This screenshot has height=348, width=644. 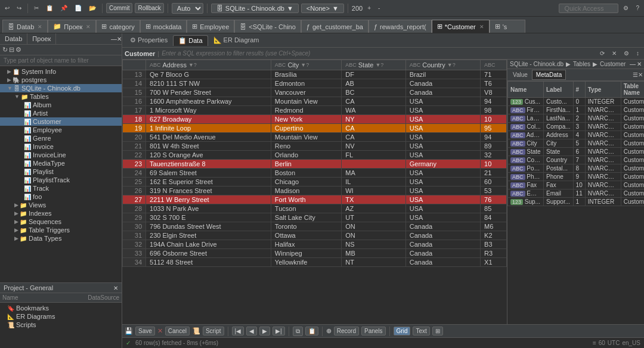 I want to click on cell-state: NV, so click(x=373, y=147).